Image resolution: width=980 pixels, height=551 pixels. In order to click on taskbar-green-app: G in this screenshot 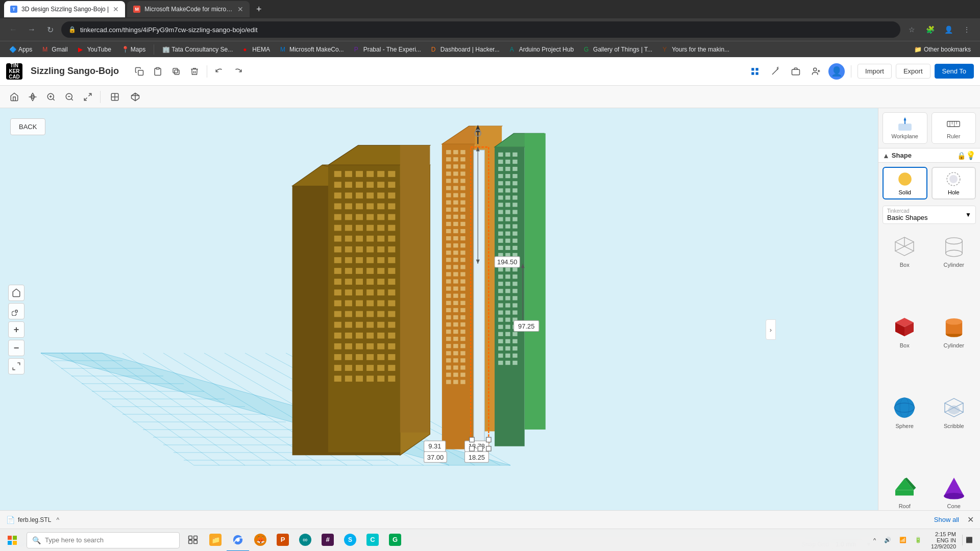, I will do `click(395, 540)`.